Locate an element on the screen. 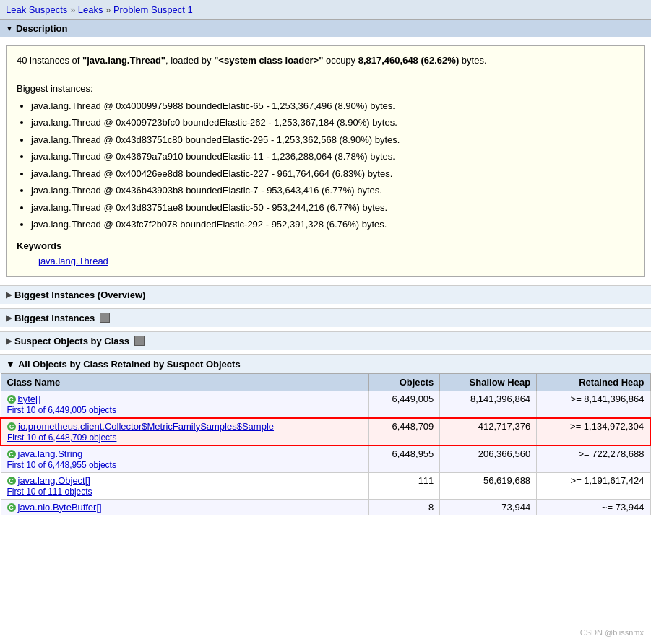 Image resolution: width=651 pixels, height=644 pixels. biggest-instances-overview-section: ▶ Biggest Instances (Overview) is located at coordinates (325, 295).